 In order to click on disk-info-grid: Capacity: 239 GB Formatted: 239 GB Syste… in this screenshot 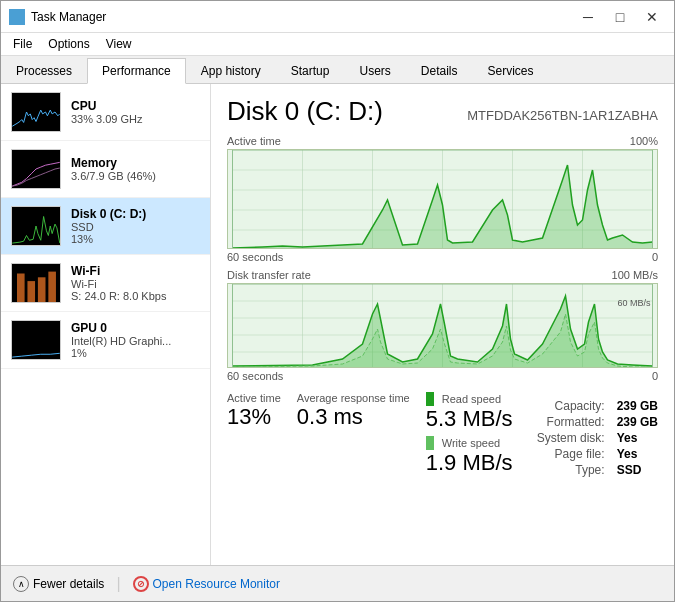, I will do `click(598, 438)`.